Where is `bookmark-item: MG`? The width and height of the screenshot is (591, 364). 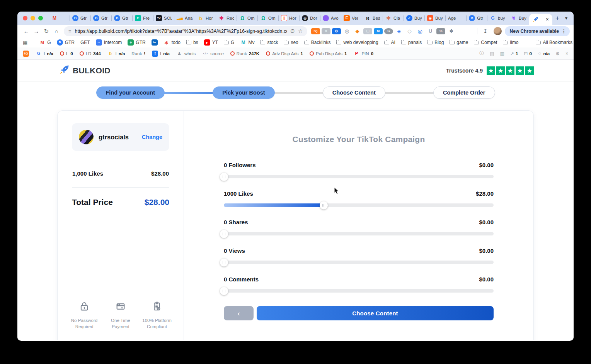
bookmark-item: MG is located at coordinates (45, 42).